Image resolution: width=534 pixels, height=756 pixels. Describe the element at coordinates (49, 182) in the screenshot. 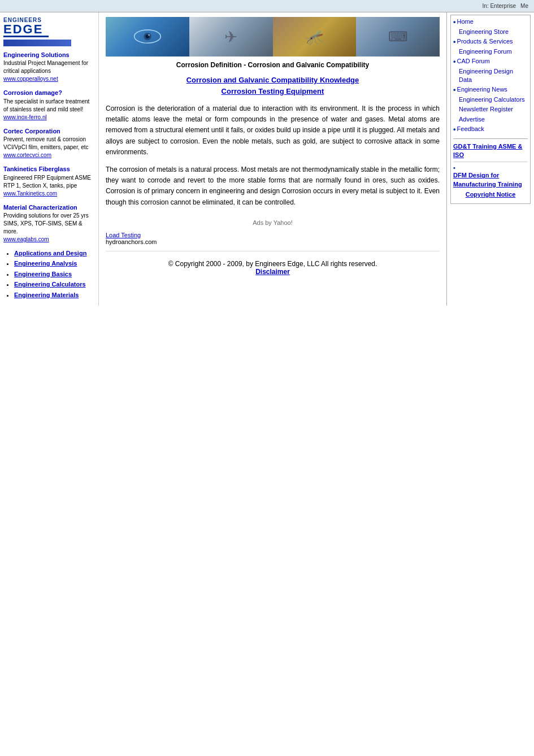

I see `sidebar-ad-4-body: Engineered FRP Equipment ASME RTP 1, Sec…` at that location.